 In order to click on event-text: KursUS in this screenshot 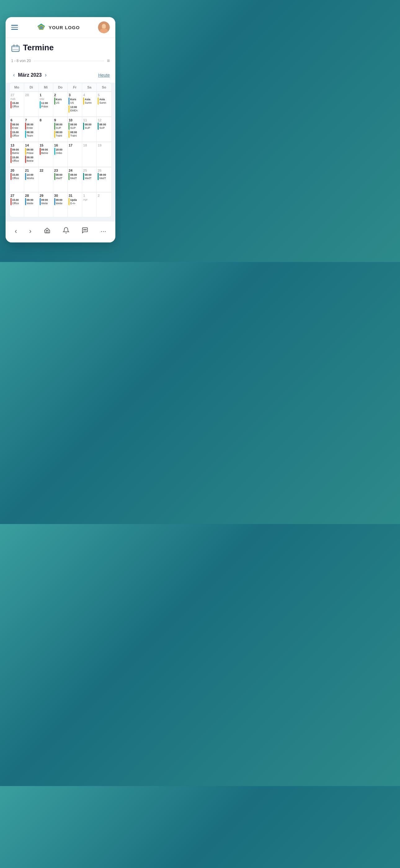, I will do `click(73, 101)`.